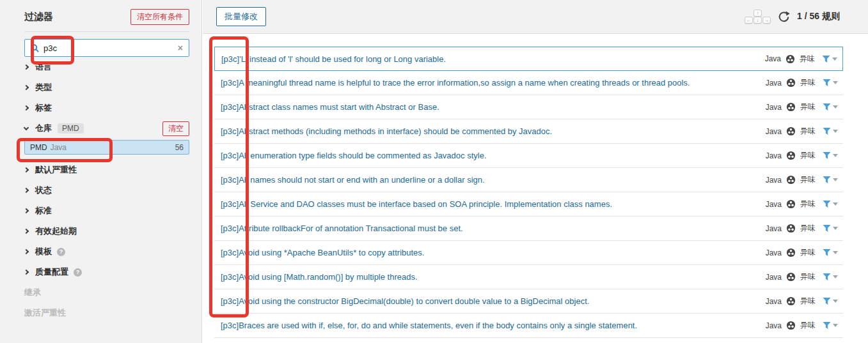  Describe the element at coordinates (489, 253) in the screenshot. I see `rule-title-link: [p3c]Avoid using *Apache BeanUtils* to c…` at that location.